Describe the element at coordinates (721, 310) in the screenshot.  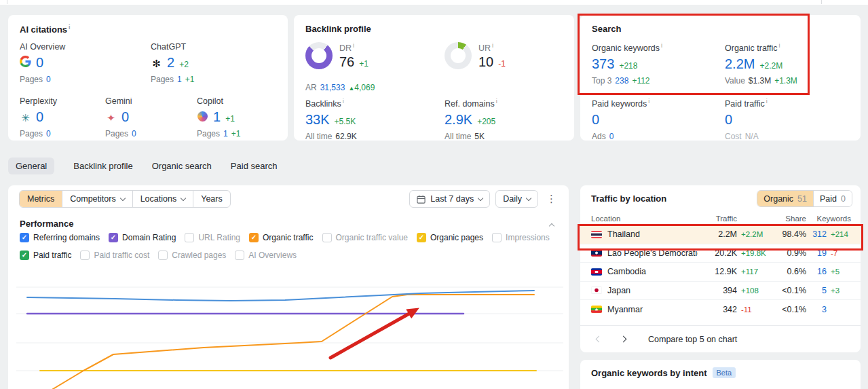
I see `table-row-myanmar: ★Myanmar 342 -11 <0.1% 3` at that location.